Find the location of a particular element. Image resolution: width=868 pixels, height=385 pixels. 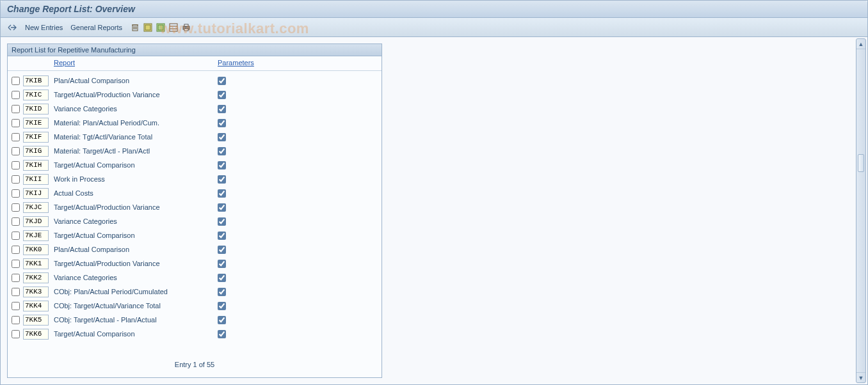

col-header-report: Report is located at coordinates (136, 63).